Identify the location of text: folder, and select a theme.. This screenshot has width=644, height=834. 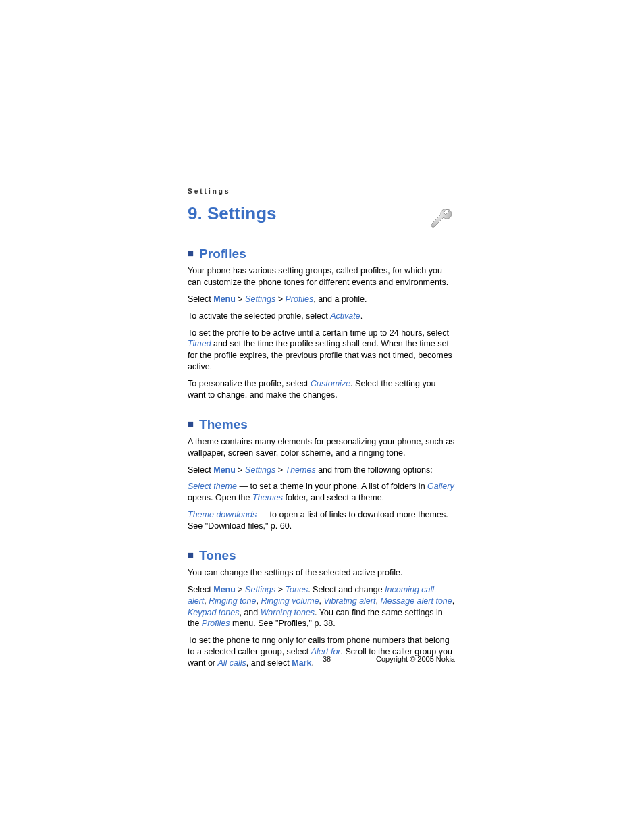
(333, 498).